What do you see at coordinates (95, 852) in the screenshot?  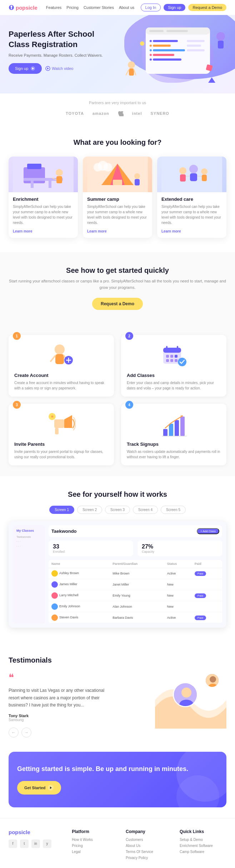 I see `footer-legal-link: Legal` at bounding box center [95, 852].